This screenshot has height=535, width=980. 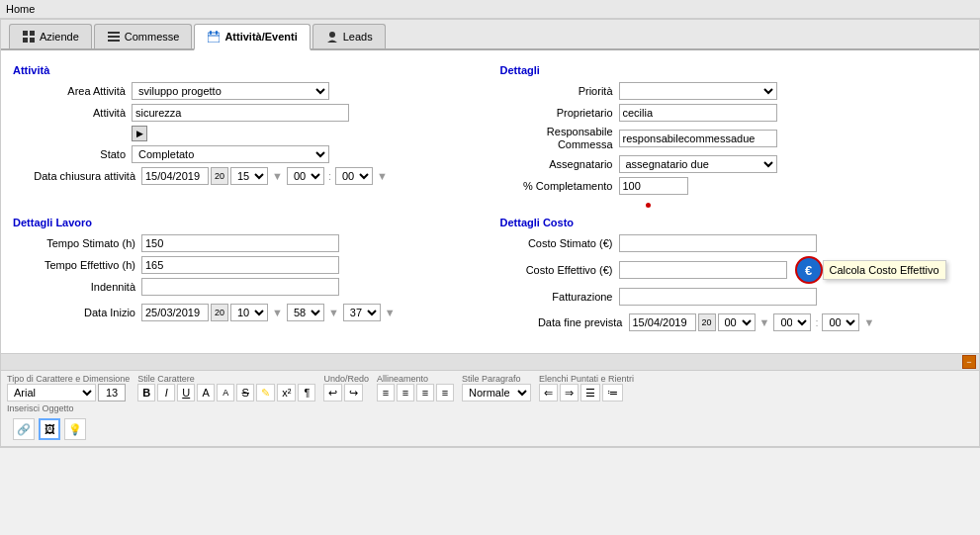 I want to click on font-size-down-btn: A, so click(x=225, y=393).